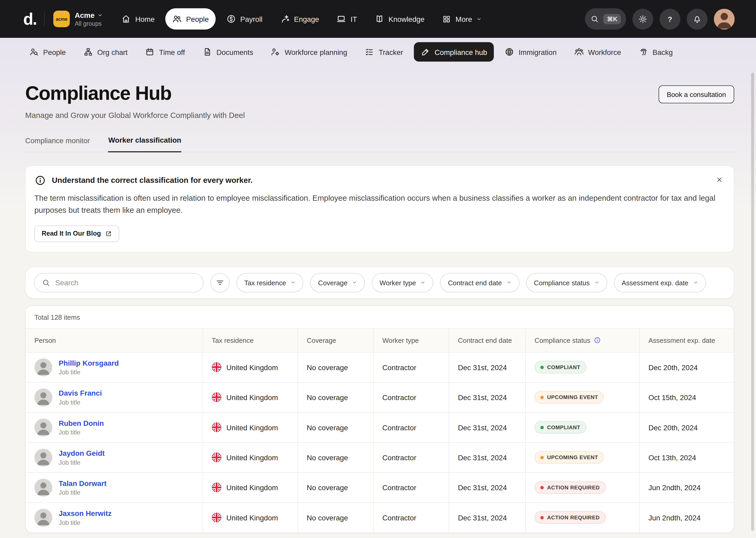 Image resolution: width=756 pixels, height=538 pixels. Describe the element at coordinates (391, 52) in the screenshot. I see `subnav-label: Tracker` at that location.